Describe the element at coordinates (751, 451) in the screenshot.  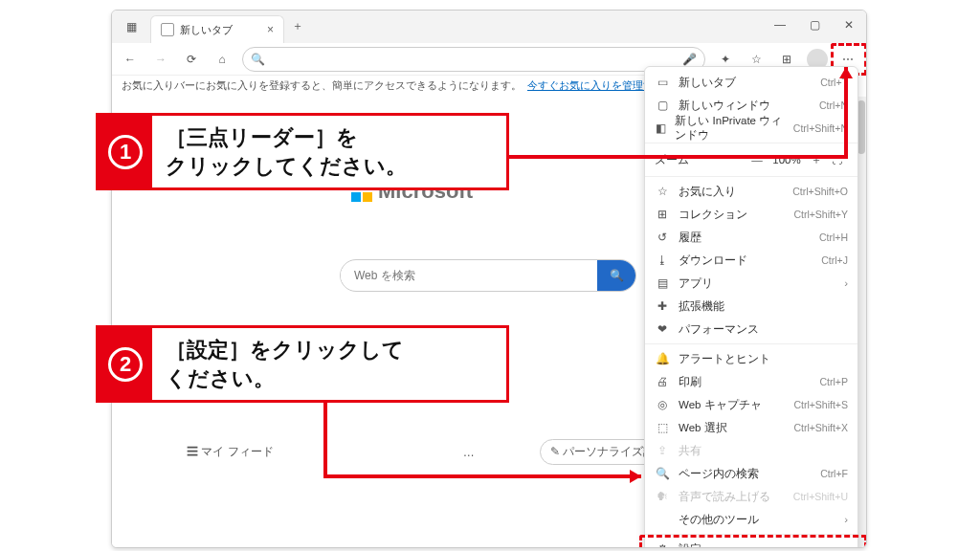
I see `menu-share: ⇪共有` at that location.